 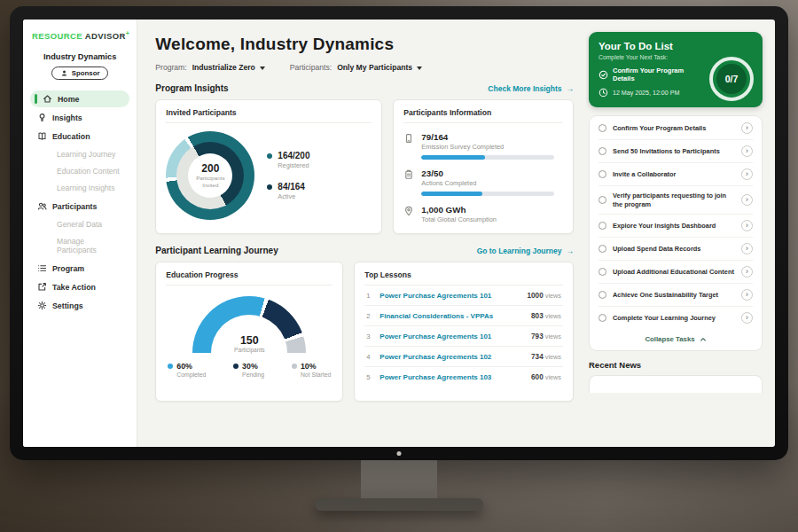 I want to click on lesson-link: Financial Considerations - VPPAs, so click(x=452, y=316).